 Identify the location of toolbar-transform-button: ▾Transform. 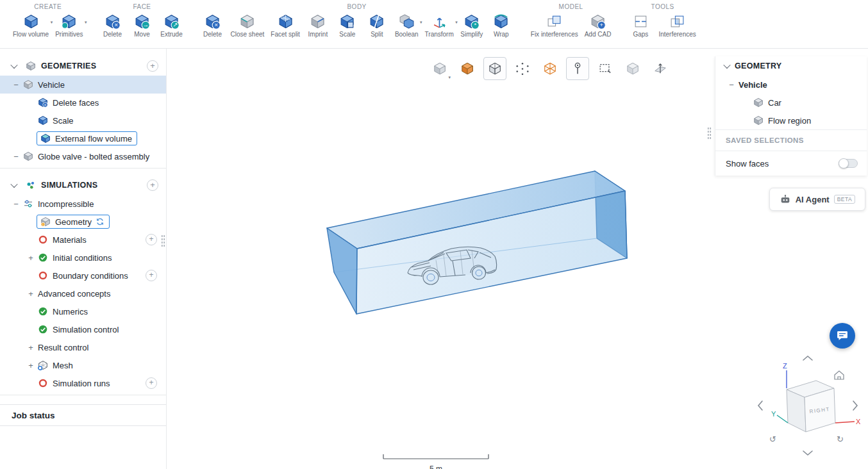
(440, 25).